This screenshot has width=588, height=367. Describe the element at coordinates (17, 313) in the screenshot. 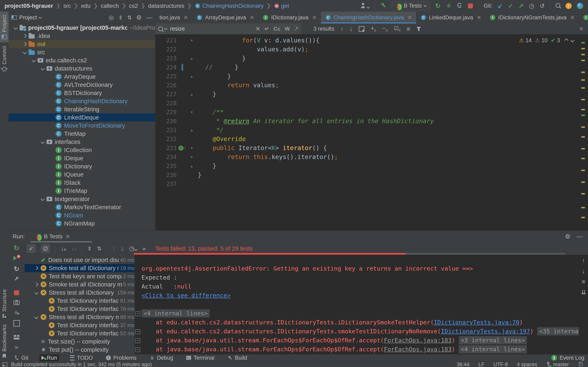

I see `profiler-icon` at that location.